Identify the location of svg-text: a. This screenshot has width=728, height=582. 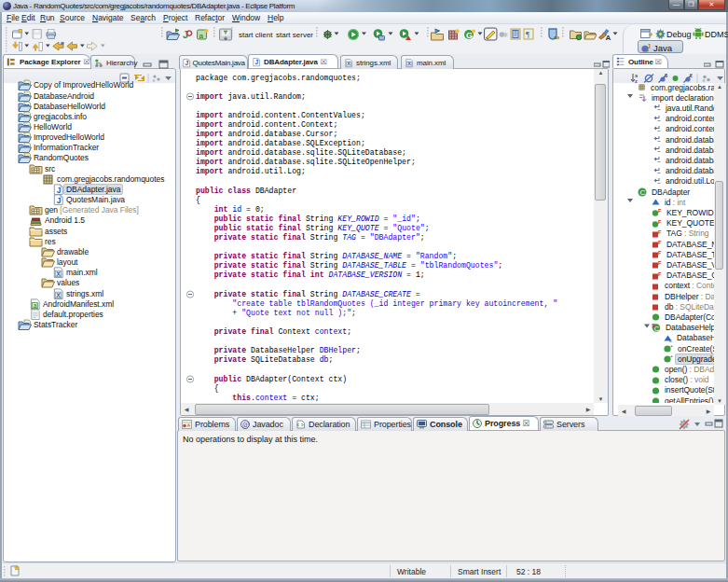
(201, 35).